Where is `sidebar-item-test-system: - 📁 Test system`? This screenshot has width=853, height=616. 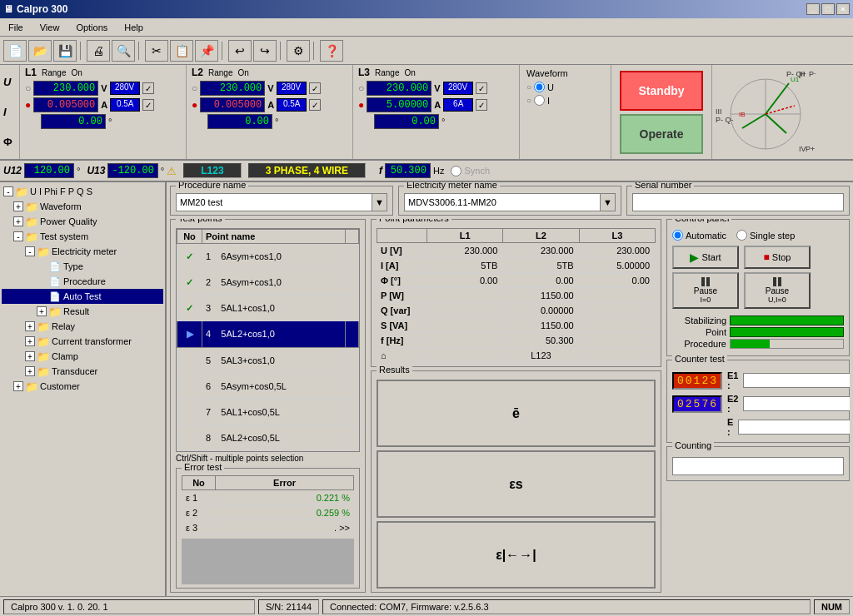 sidebar-item-test-system: - 📁 Test system is located at coordinates (82, 236).